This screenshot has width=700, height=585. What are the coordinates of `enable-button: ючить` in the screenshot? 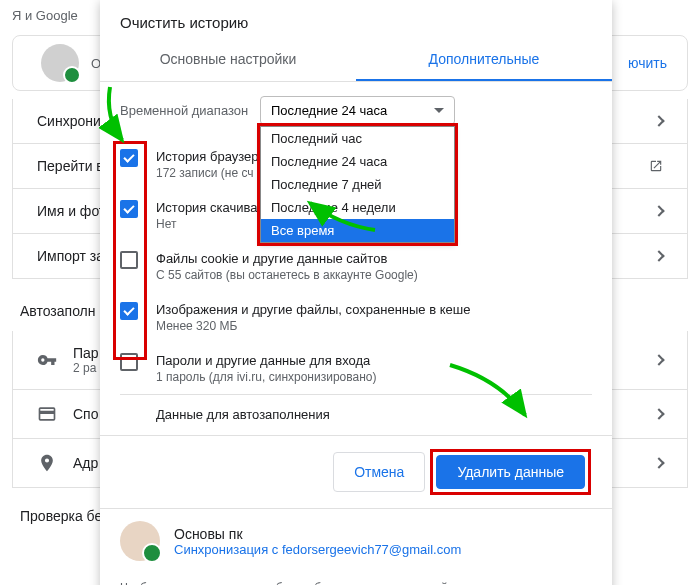 It's located at (648, 63).